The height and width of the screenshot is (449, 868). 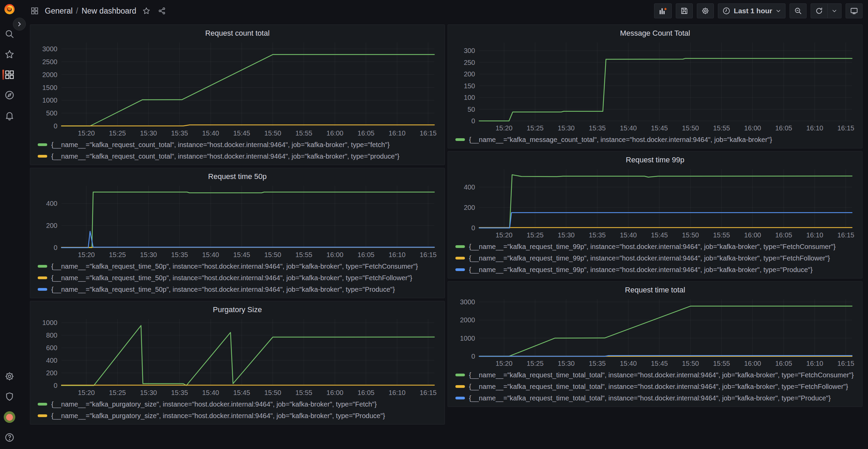 I want to click on sidebar-item-explore, so click(x=10, y=95).